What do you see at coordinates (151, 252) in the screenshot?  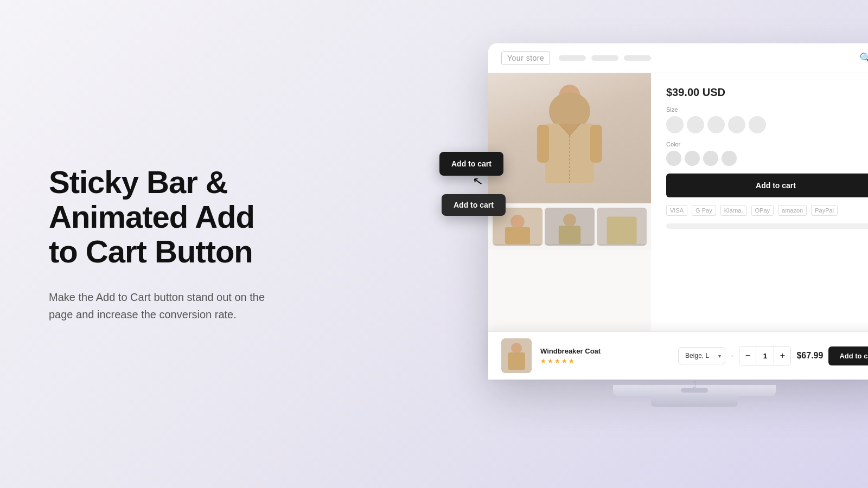 I see `heading-line3: to Cart Button` at bounding box center [151, 252].